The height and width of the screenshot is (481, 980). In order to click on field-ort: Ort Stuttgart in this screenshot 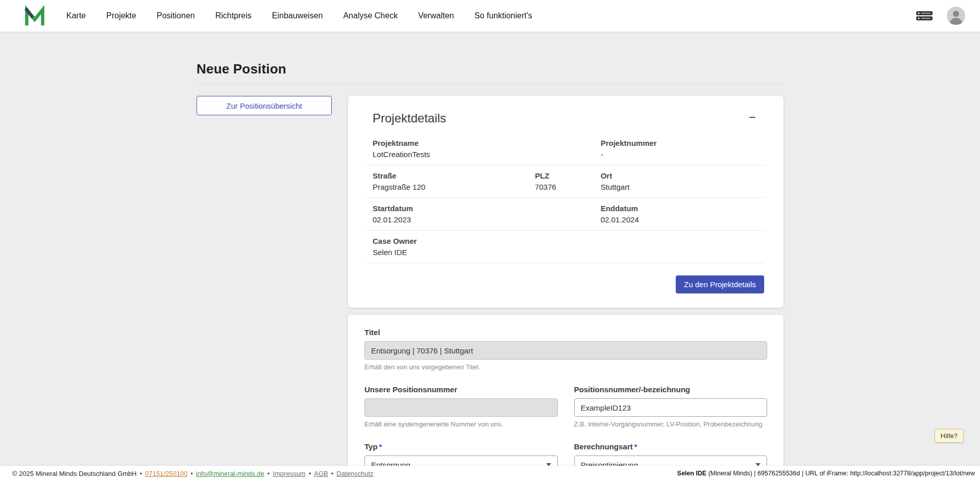, I will do `click(680, 182)`.